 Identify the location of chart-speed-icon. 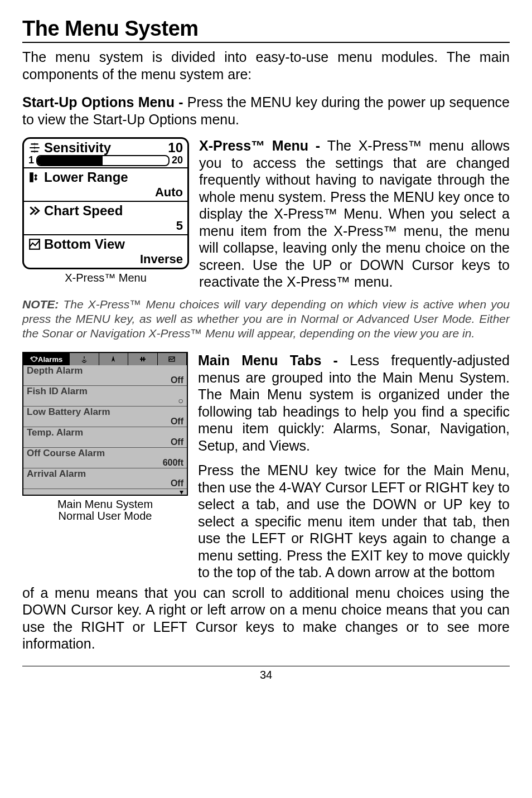
(35, 211).